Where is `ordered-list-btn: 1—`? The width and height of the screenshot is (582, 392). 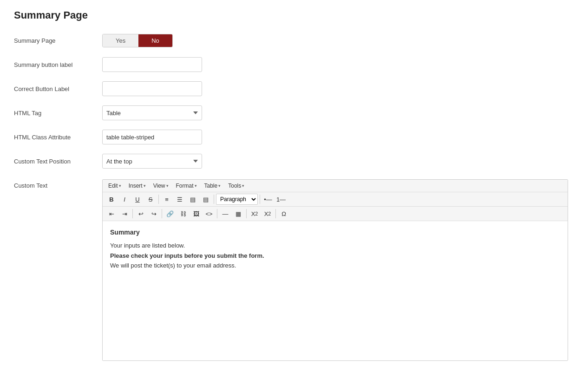
ordered-list-btn: 1— is located at coordinates (281, 199).